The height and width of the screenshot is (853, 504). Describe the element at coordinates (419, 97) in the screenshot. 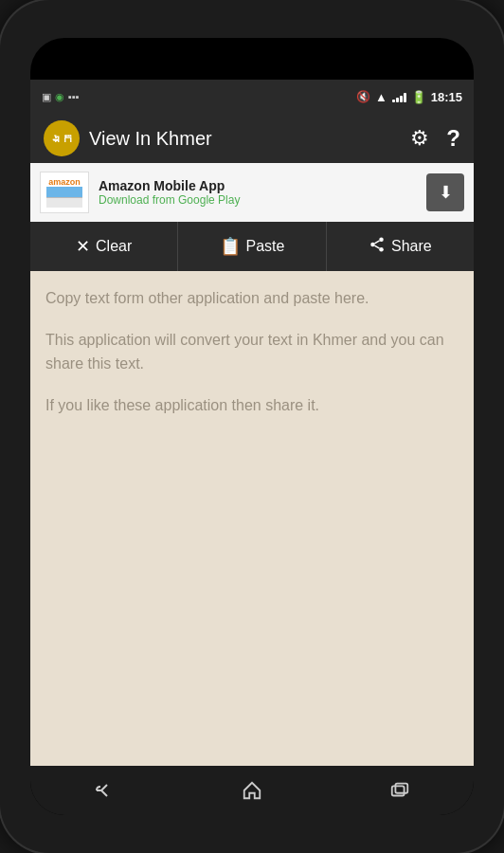

I see `battery-icon: 🔋` at that location.